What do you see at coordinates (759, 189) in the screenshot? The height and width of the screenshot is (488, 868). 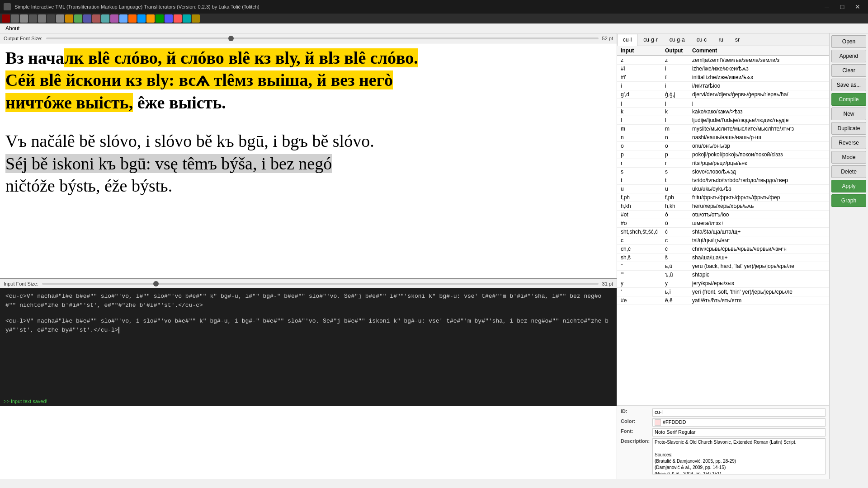 I see `cell-comment: uku/ukь/oykь/ѣз` at bounding box center [759, 189].